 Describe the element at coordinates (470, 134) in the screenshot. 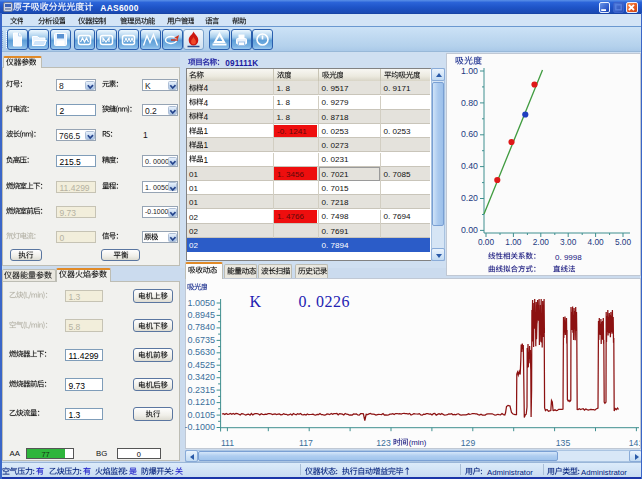

I see `svg-text: 0.60` at that location.